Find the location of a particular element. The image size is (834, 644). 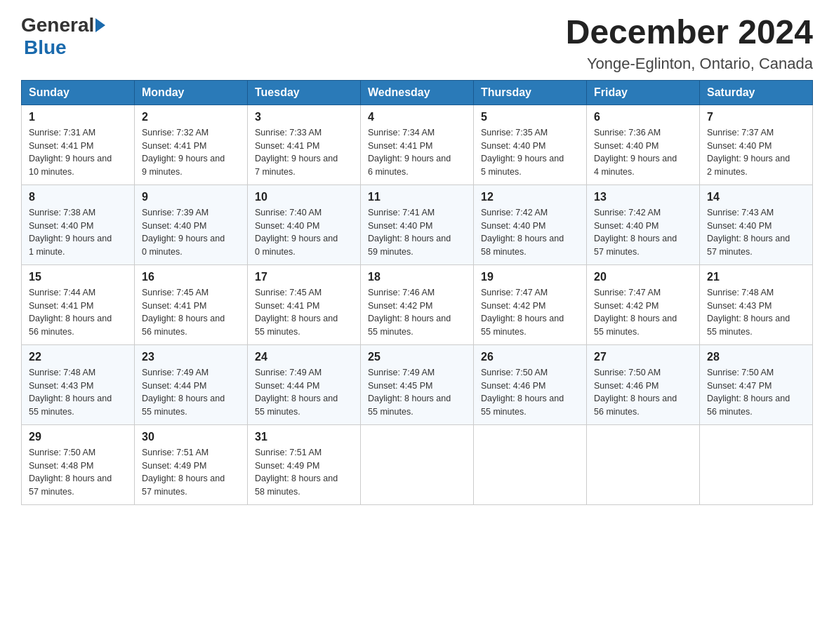

table-row: 11 Sunrise: 7:41 AM Sunset: 4:40 PM Dayl… is located at coordinates (417, 224).